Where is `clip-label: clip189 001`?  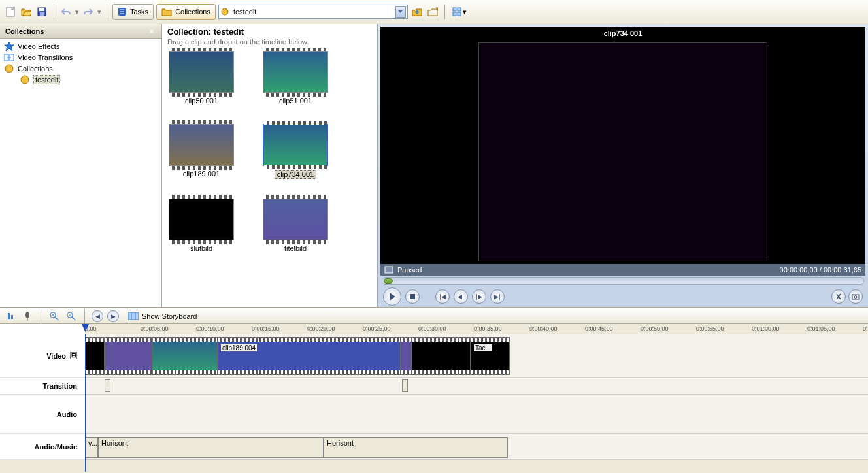
clip-label: clip189 001 is located at coordinates (201, 174).